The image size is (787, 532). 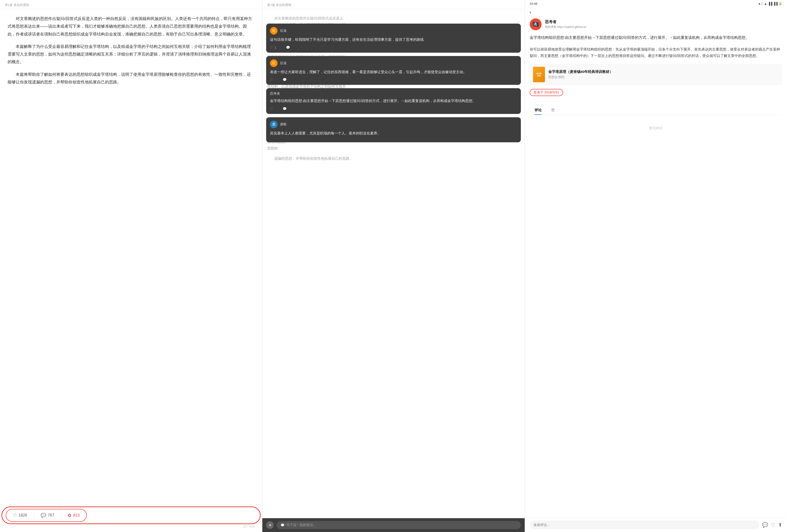 What do you see at coordinates (765, 525) in the screenshot?
I see `message-icon: 💬` at bounding box center [765, 525].